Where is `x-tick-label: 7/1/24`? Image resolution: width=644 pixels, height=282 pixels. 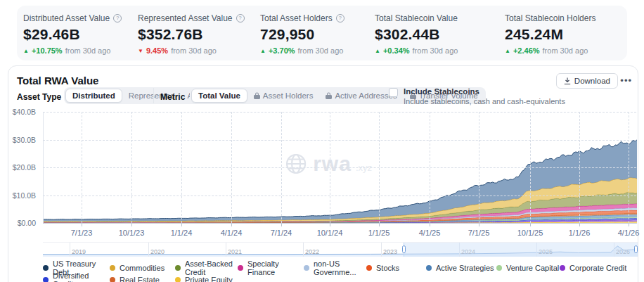 x-tick-label: 7/1/24 is located at coordinates (281, 233).